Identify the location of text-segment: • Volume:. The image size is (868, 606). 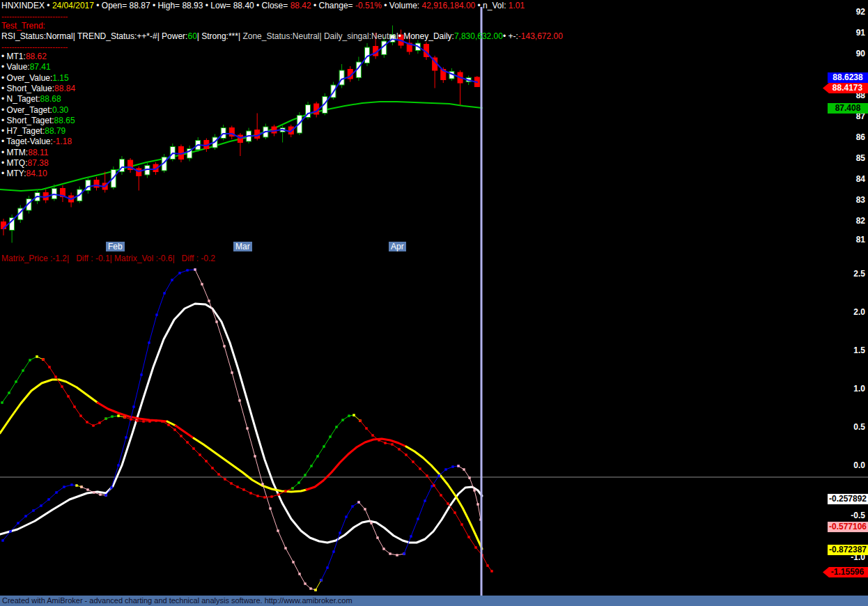
(402, 6).